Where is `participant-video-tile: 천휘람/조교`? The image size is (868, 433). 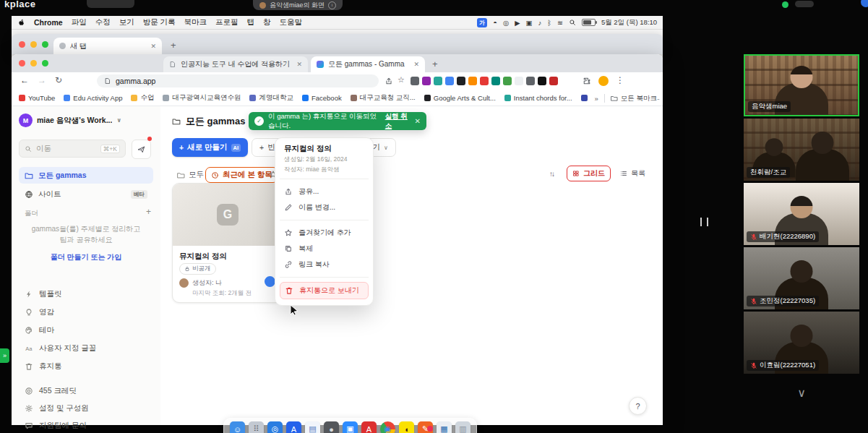 participant-video-tile: 천휘람/조교 is located at coordinates (802, 150).